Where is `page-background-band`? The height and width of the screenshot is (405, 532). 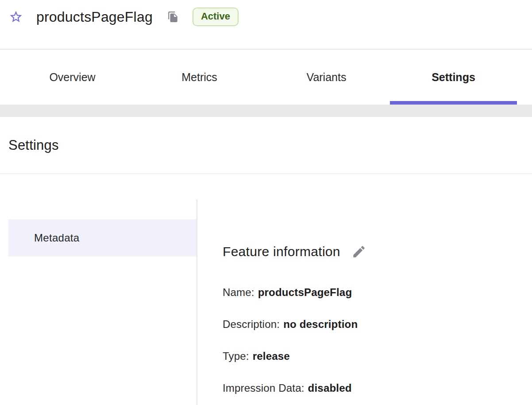 page-background-band is located at coordinates (266, 111).